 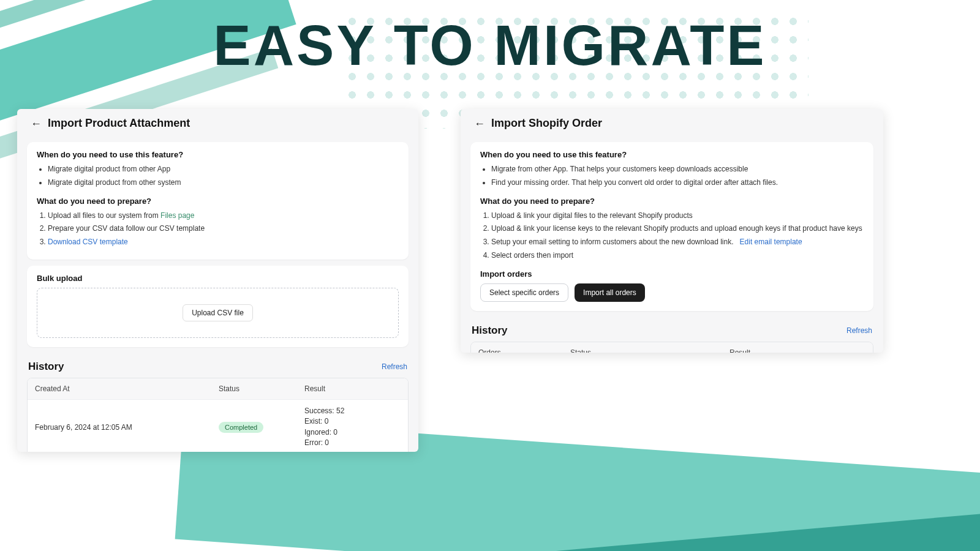 What do you see at coordinates (610, 293) in the screenshot?
I see `import-all-button: Import all orders` at bounding box center [610, 293].